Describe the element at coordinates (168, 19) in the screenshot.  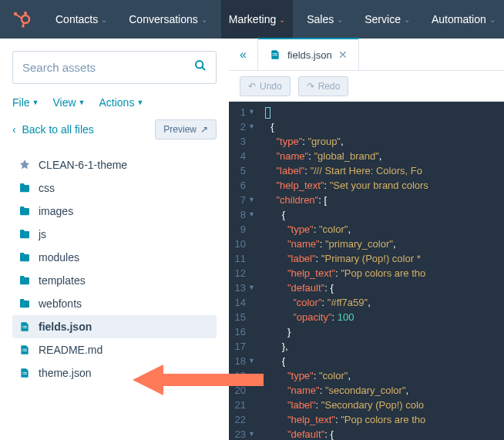
I see `nav-conversations: Conversations⌄` at that location.